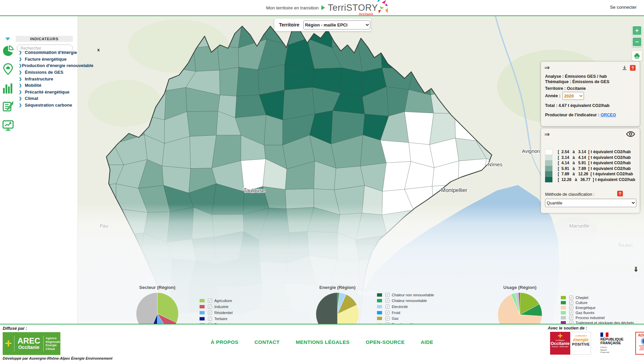  Describe the element at coordinates (323, 25) in the screenshot. I see `territory-card: Territoire Région - maille EPCI` at that location.